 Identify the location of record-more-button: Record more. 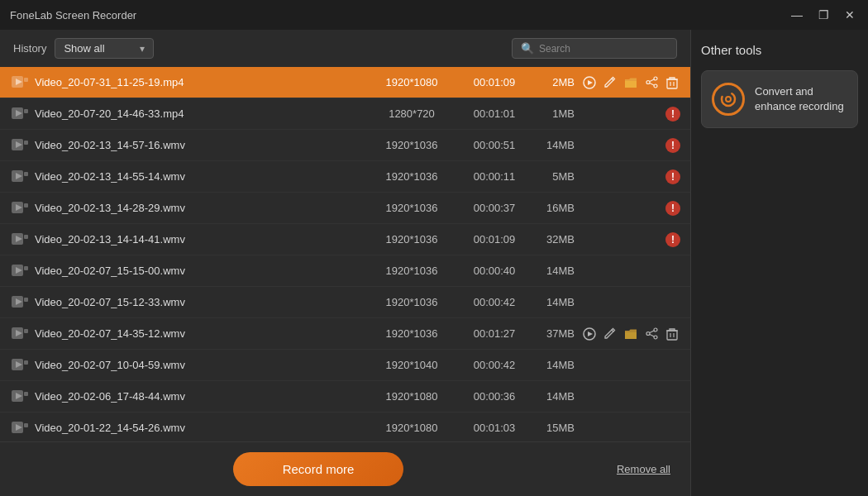
(319, 470).